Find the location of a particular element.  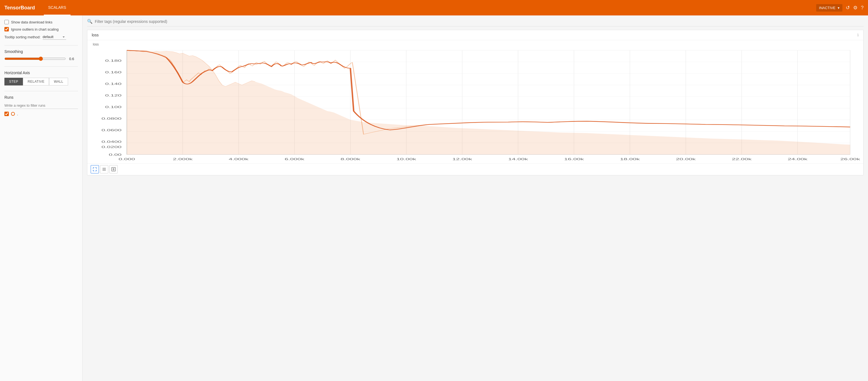

run-color-dot is located at coordinates (13, 114).